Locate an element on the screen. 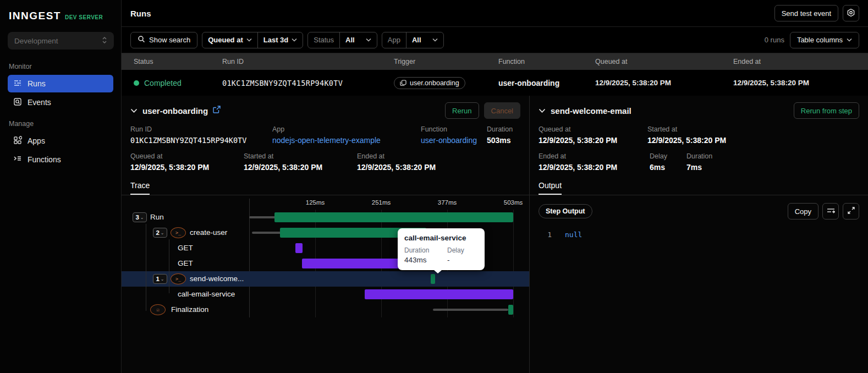  trace-row-name: create-user is located at coordinates (208, 232).